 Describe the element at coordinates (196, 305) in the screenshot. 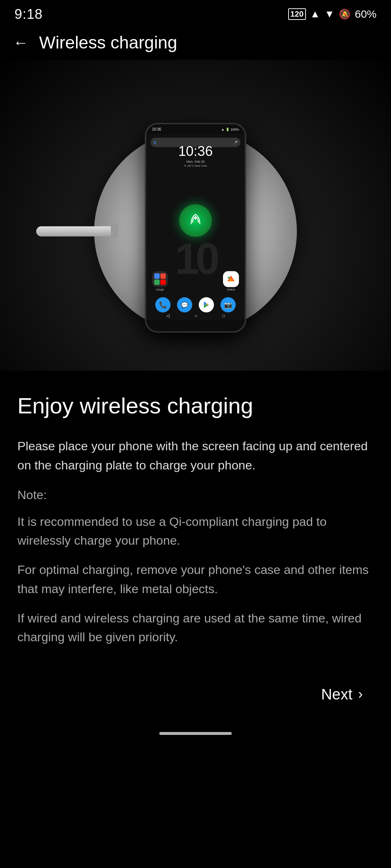

I see `phone-dock: 📞 💬 📷` at that location.